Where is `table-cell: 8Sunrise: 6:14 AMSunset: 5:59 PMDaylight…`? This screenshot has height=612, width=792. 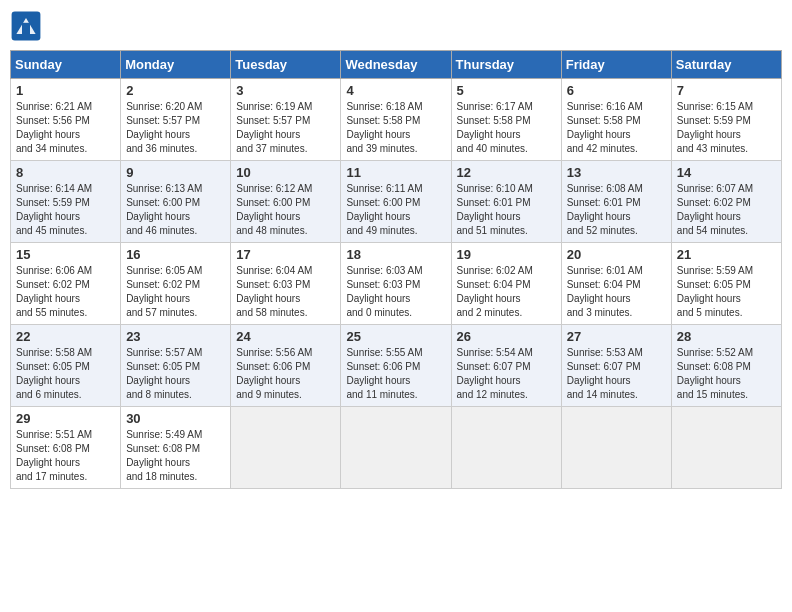 table-cell: 8Sunrise: 6:14 AMSunset: 5:59 PMDaylight… is located at coordinates (66, 202).